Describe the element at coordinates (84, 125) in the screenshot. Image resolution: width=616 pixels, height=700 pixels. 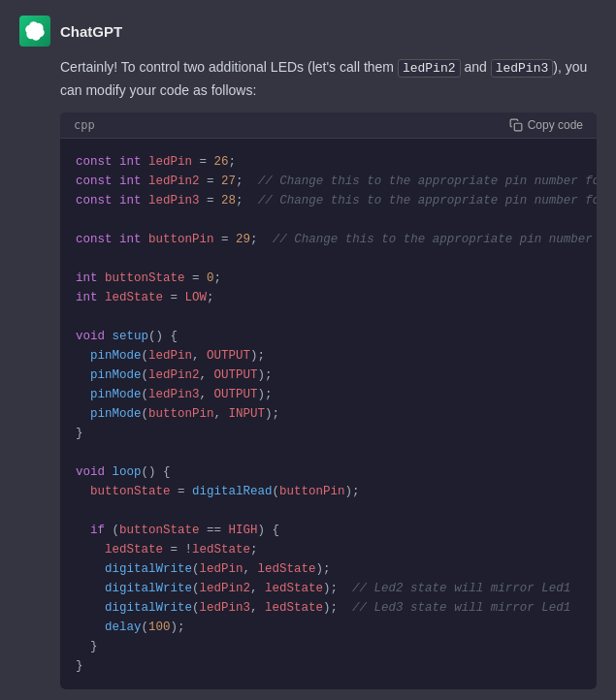
I see `code-lang: cpp` at that location.